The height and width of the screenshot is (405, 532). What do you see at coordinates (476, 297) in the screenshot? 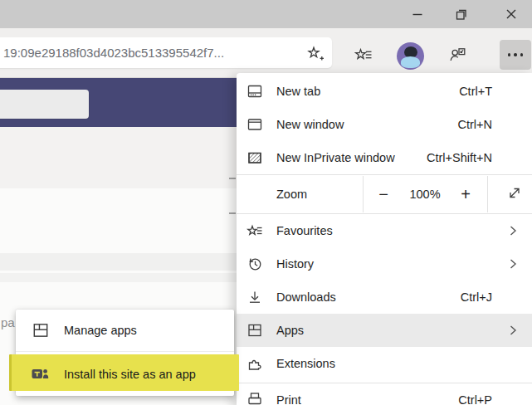
I see `menu-item-shortcut: Ctrl+J` at bounding box center [476, 297].